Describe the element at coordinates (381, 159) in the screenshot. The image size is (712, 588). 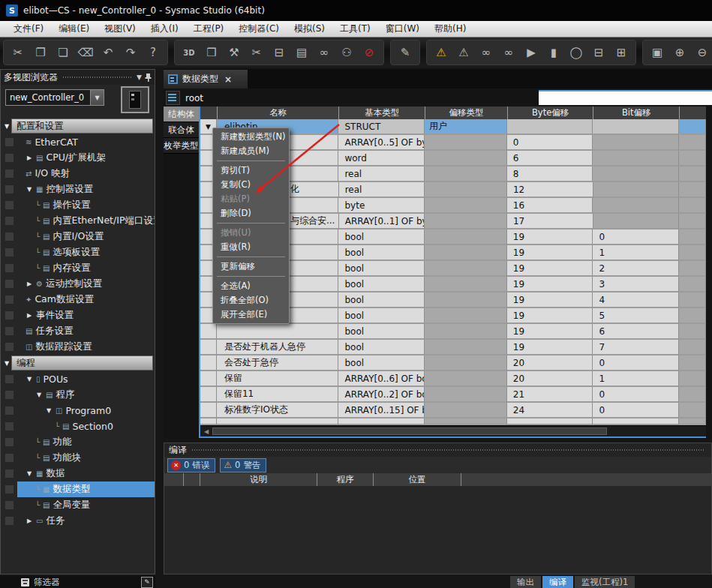
I see `base-type-cell: word` at that location.